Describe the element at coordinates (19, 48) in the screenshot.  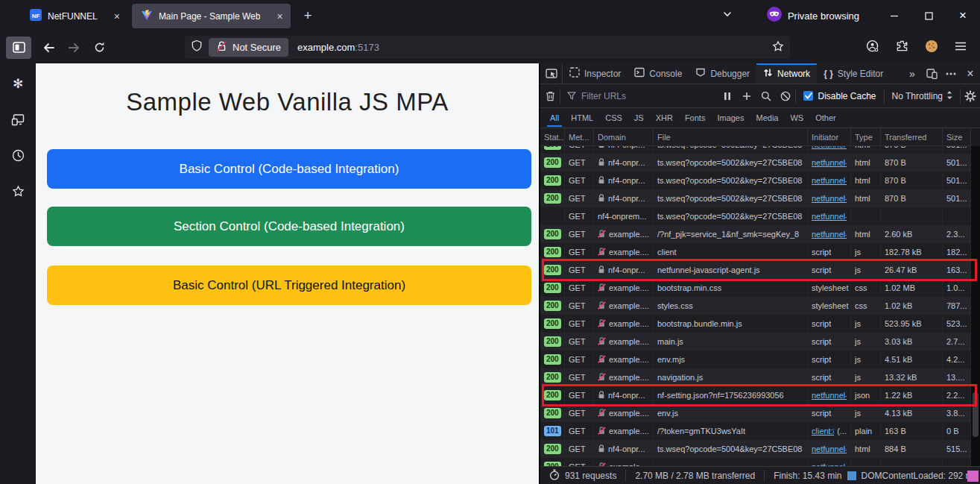
I see `sidebar-toggle-button` at that location.